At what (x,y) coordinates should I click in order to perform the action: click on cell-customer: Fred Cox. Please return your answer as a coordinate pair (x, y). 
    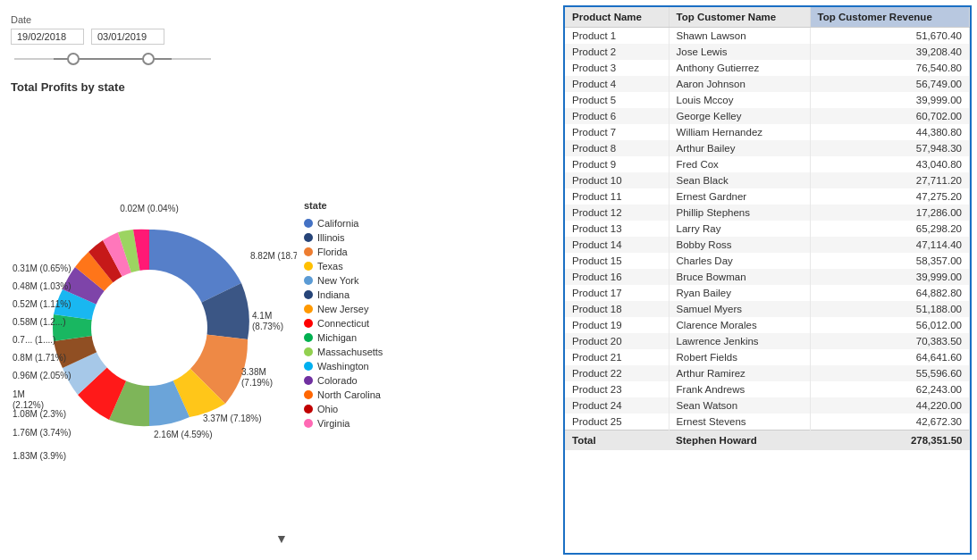
    Looking at the image, I should click on (739, 164).